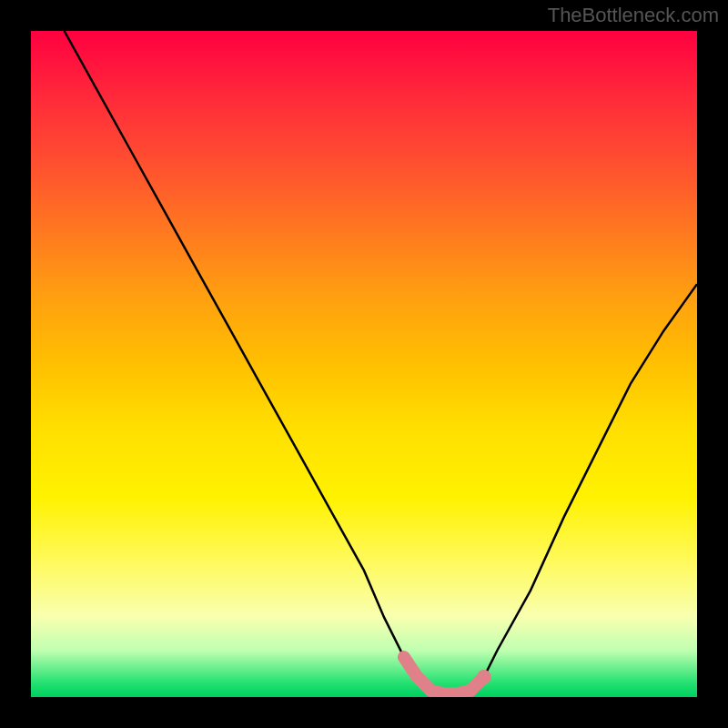 This screenshot has height=728, width=728. I want to click on watermark-text: TheBottleneck.com, so click(633, 15).